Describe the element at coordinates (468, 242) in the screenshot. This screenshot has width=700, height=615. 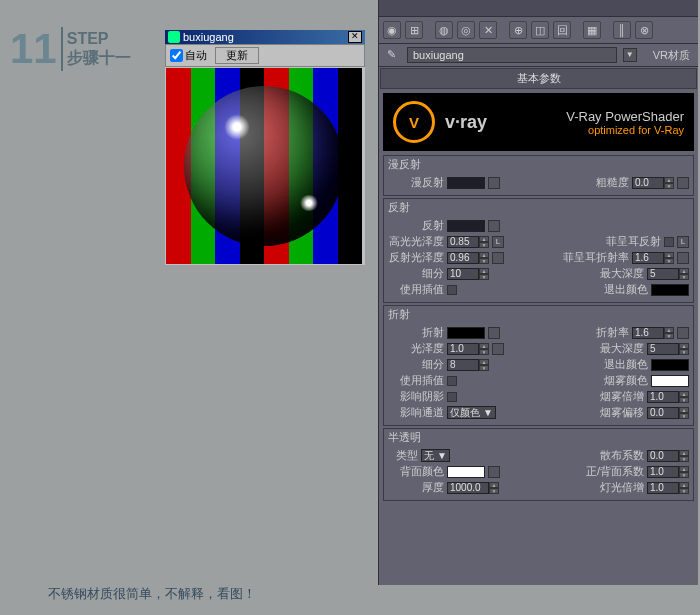
I see `hilight-gloss-spinner: ▲▼` at that location.